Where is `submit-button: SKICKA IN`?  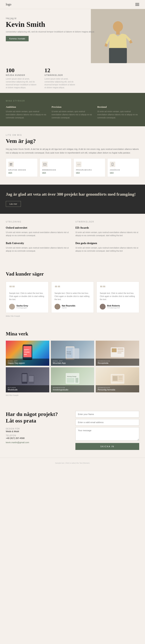 submit-button: SKICKA IN is located at coordinates (107, 446).